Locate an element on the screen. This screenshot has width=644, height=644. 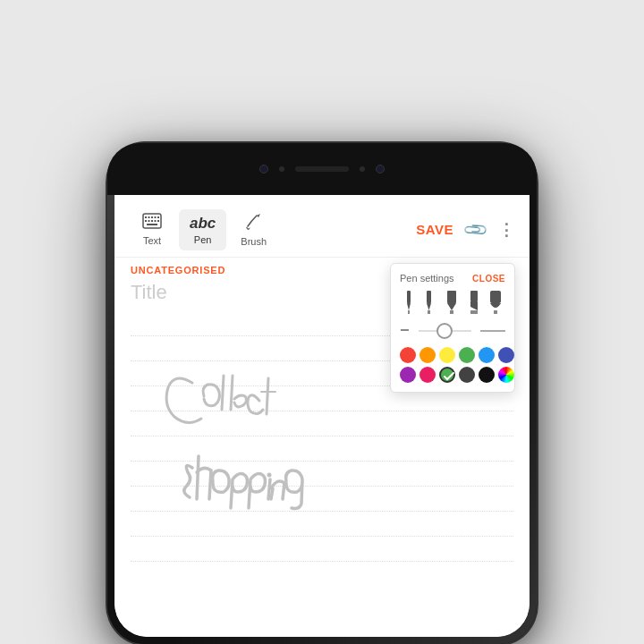
text-tool-label: Text is located at coordinates (152, 241).